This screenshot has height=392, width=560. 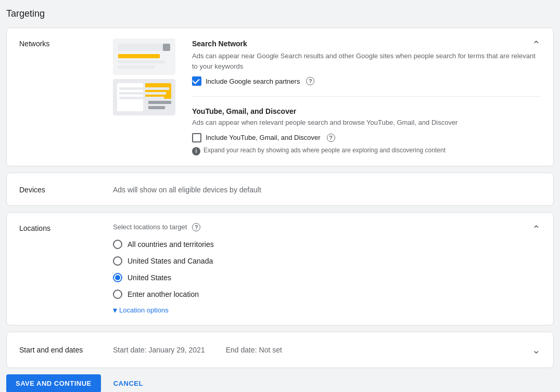 What do you see at coordinates (253, 81) in the screenshot?
I see `search-partners-label: Include Google search partners` at bounding box center [253, 81].